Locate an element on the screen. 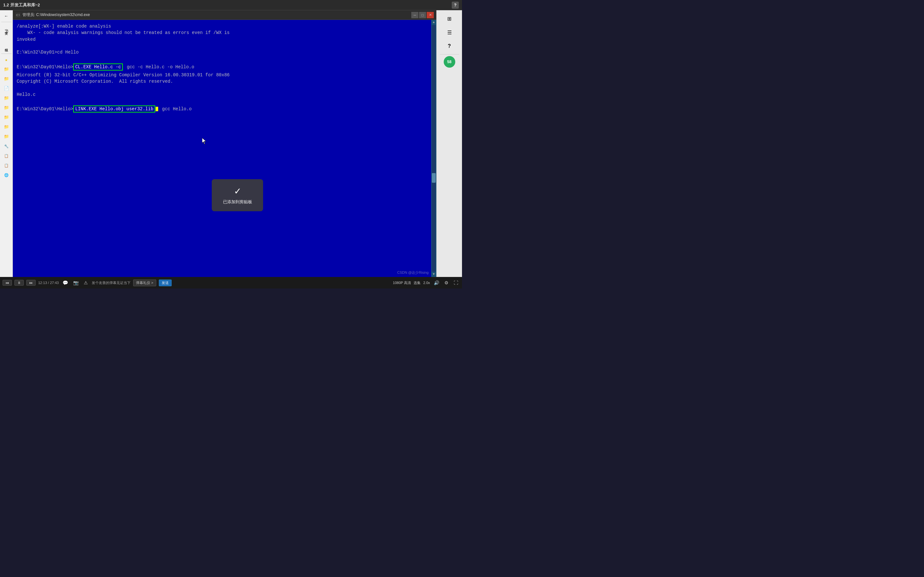 This screenshot has height=577, width=924. cmd-cursor is located at coordinates (157, 109).